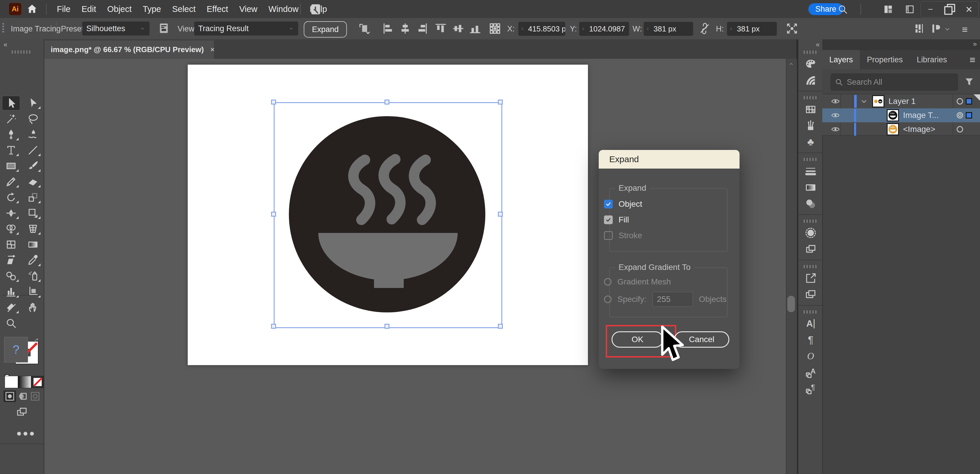  I want to click on home-icon, so click(32, 9).